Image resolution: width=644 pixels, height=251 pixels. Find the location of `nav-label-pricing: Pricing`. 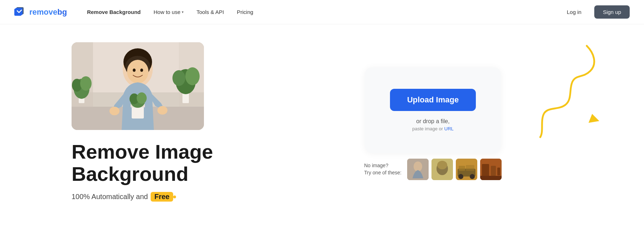

nav-label-pricing: Pricing is located at coordinates (245, 12).